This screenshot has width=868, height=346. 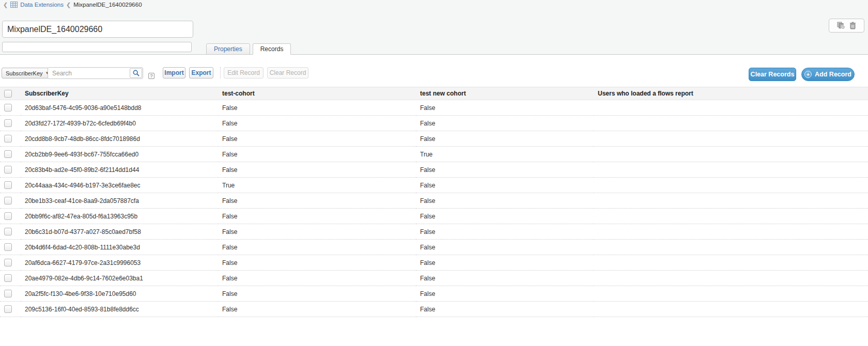 What do you see at coordinates (14, 5) in the screenshot?
I see `data-extension-grid-icon` at bounding box center [14, 5].